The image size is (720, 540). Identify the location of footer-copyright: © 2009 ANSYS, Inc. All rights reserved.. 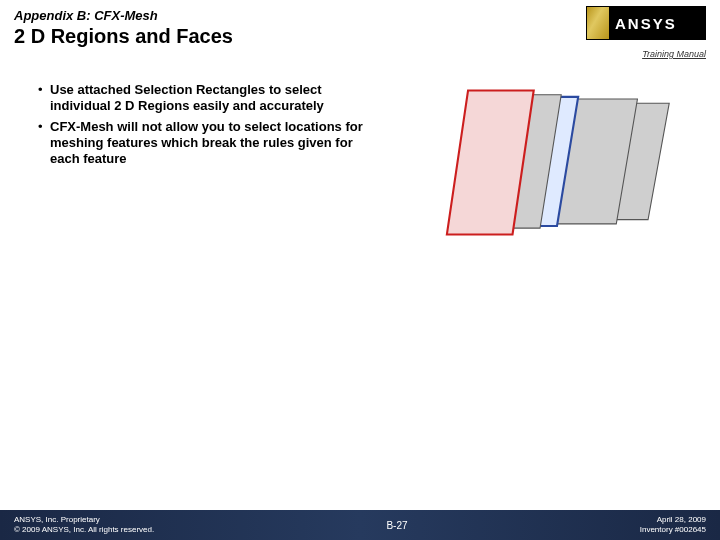
(84, 530).